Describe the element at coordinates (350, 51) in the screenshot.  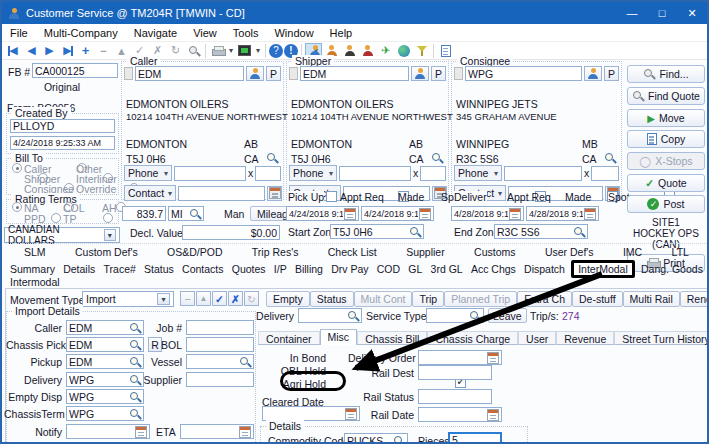
I see `driver-person-icon` at that location.